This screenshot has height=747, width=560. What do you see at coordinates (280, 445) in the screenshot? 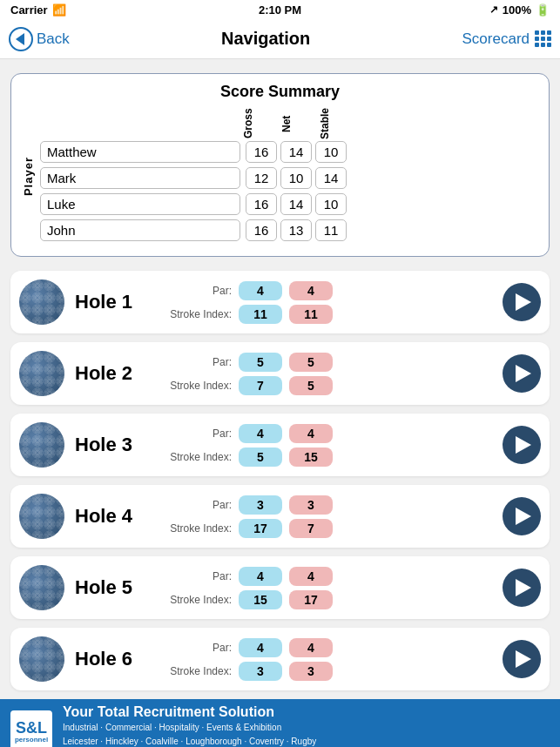
I see `hole-row: Hole 3 Par: 4 4 Stroke Index: 5 15` at bounding box center [280, 445].